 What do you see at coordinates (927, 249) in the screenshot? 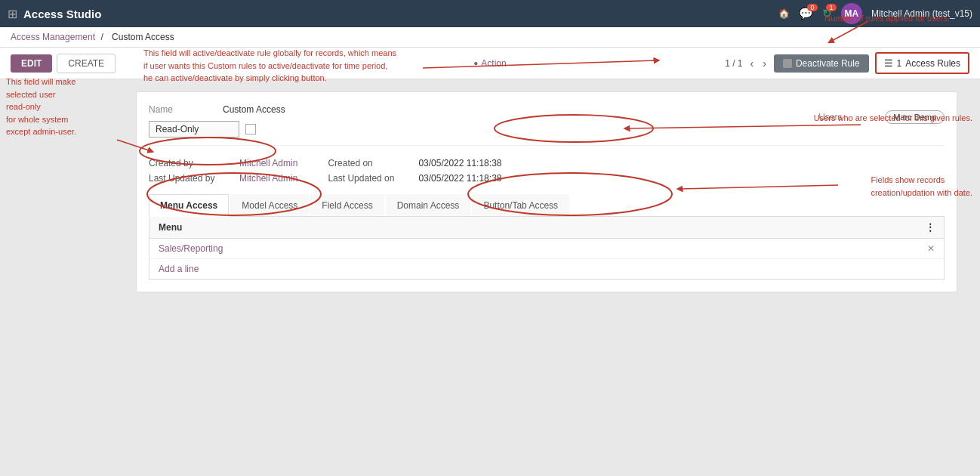
I see `row-delete-icon: ✕` at bounding box center [927, 249].